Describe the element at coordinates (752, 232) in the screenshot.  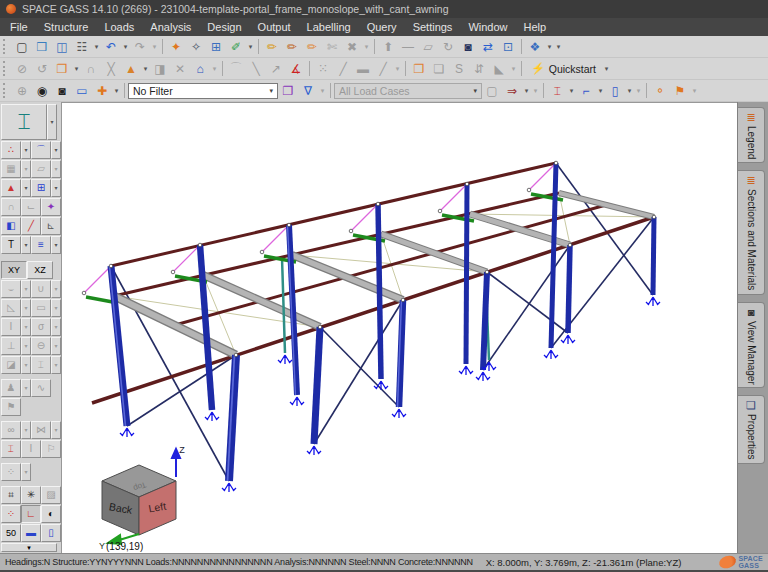
I see `tab-sections-and-materials: ≣Sections and Materials` at that location.